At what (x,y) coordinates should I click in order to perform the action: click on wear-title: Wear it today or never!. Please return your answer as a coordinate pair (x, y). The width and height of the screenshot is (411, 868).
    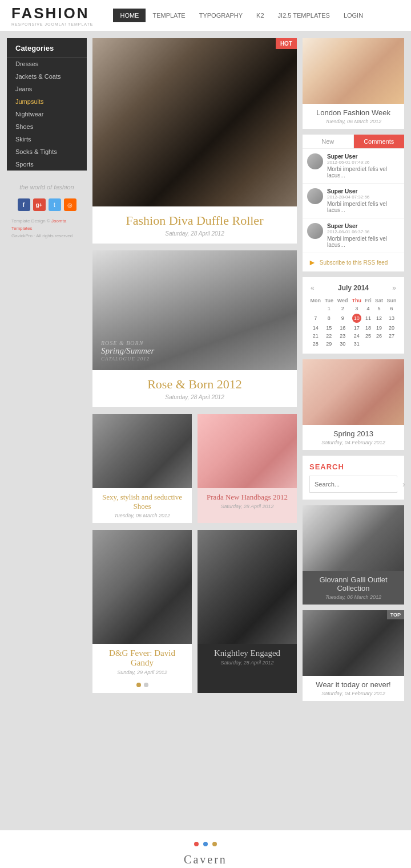
    Looking at the image, I should click on (353, 683).